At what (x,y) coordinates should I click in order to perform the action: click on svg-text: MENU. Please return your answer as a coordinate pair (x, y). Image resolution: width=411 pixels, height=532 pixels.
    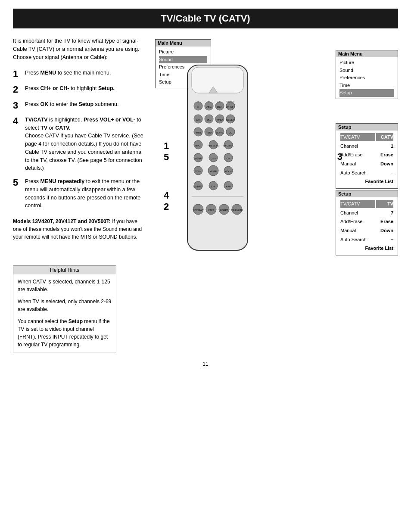
    Looking at the image, I should click on (198, 159).